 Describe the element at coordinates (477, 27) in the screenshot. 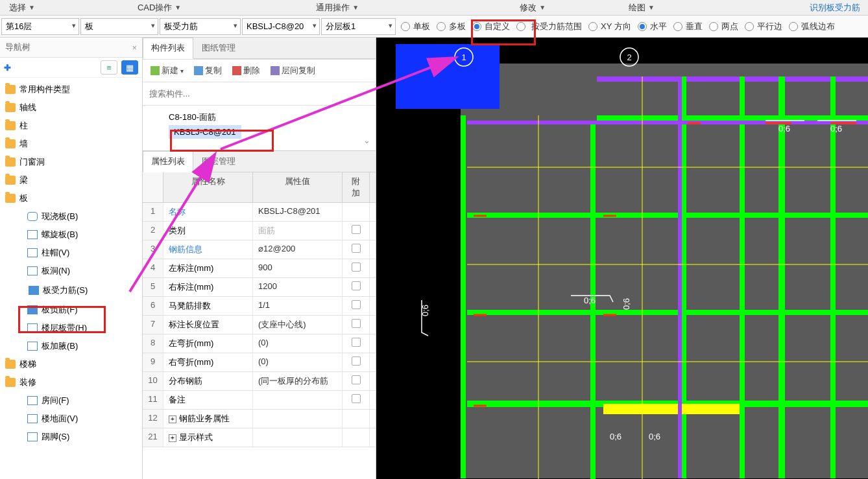

I see `radio-custom` at that location.